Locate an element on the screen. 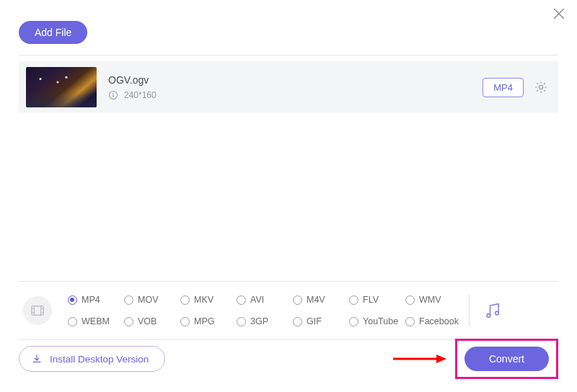  install-desktop-label: Install Desktop Version is located at coordinates (100, 359).